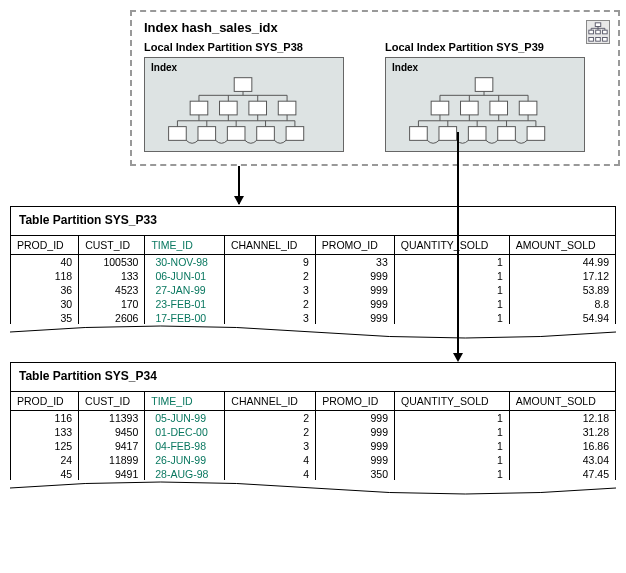  I want to click on col-header: PROD_ID, so click(45, 402).